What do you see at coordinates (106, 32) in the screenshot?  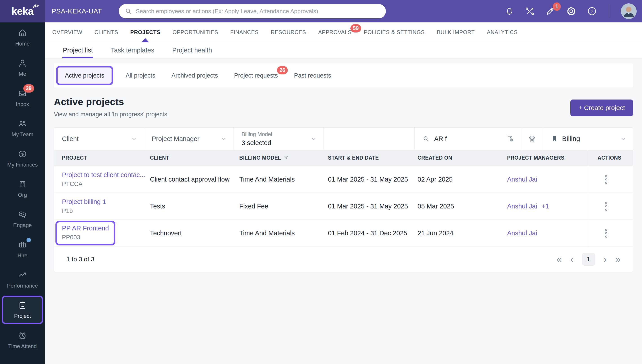 I see `tab-clients: CLIENTS` at bounding box center [106, 32].